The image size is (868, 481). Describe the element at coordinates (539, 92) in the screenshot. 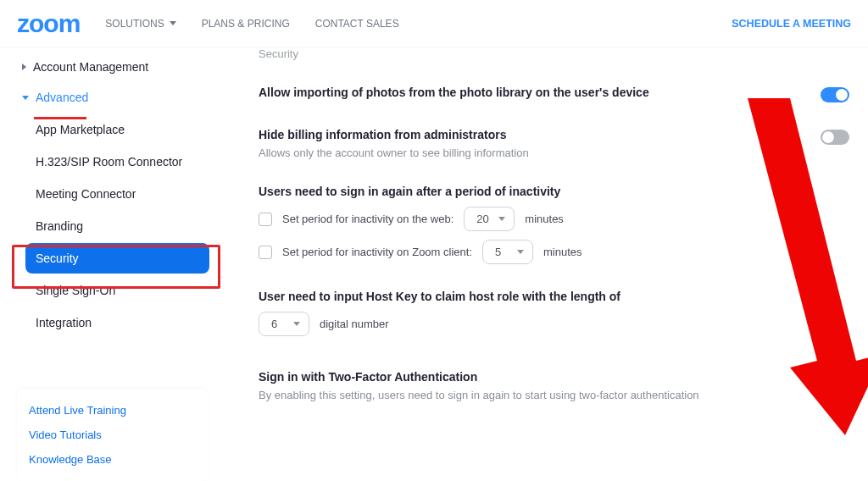

I see `setting-photo-import-title: Allow importing of photos from the photo…` at that location.